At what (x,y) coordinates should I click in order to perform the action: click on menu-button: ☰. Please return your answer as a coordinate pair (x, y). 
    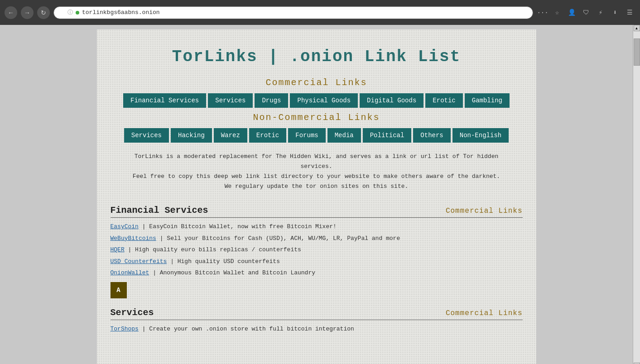
    Looking at the image, I should click on (630, 13).